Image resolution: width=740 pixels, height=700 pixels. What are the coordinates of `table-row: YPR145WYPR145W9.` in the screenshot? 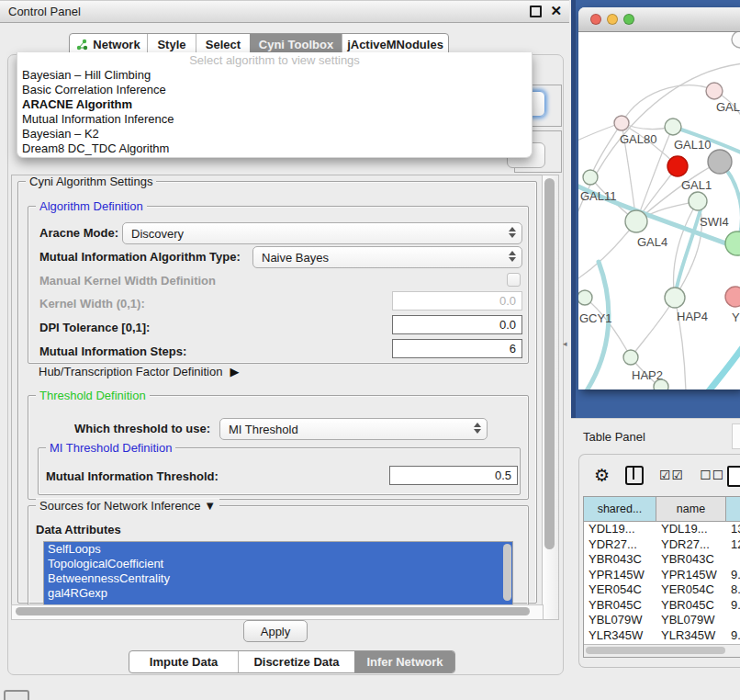 It's located at (662, 575).